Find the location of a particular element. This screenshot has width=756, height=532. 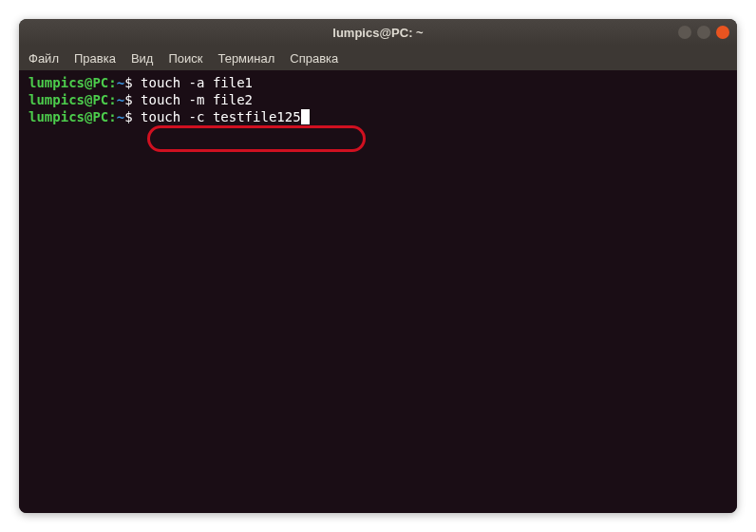

menu-search: Поиск is located at coordinates (185, 59).